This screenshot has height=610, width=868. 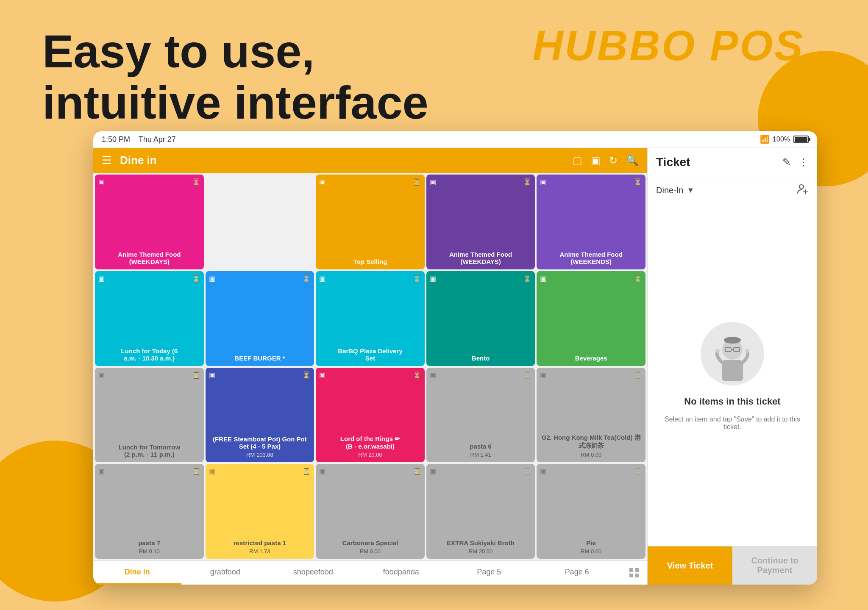 What do you see at coordinates (782, 139) in the screenshot?
I see `battery-percent: 100%` at bounding box center [782, 139].